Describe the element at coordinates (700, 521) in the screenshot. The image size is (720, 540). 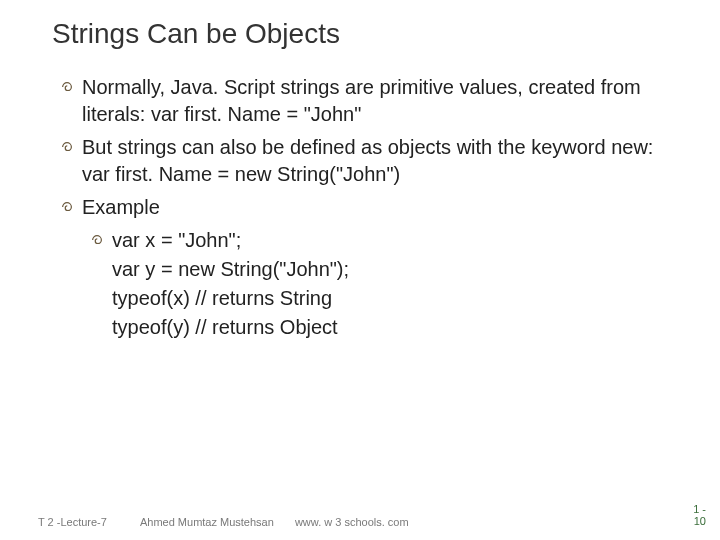
I see `footer-page-b: 10` at that location.